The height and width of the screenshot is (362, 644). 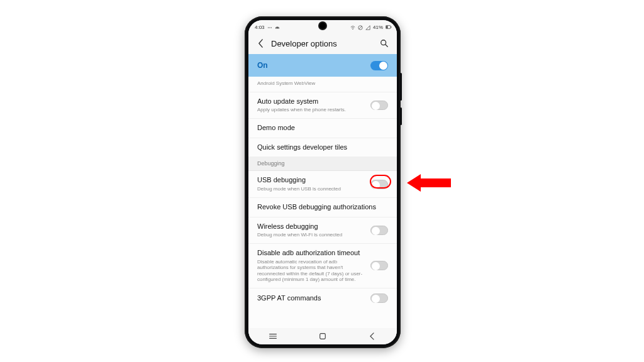 What do you see at coordinates (320, 207) in the screenshot?
I see `revoke-title: Revoke USB debugging authorizations` at bounding box center [320, 207].